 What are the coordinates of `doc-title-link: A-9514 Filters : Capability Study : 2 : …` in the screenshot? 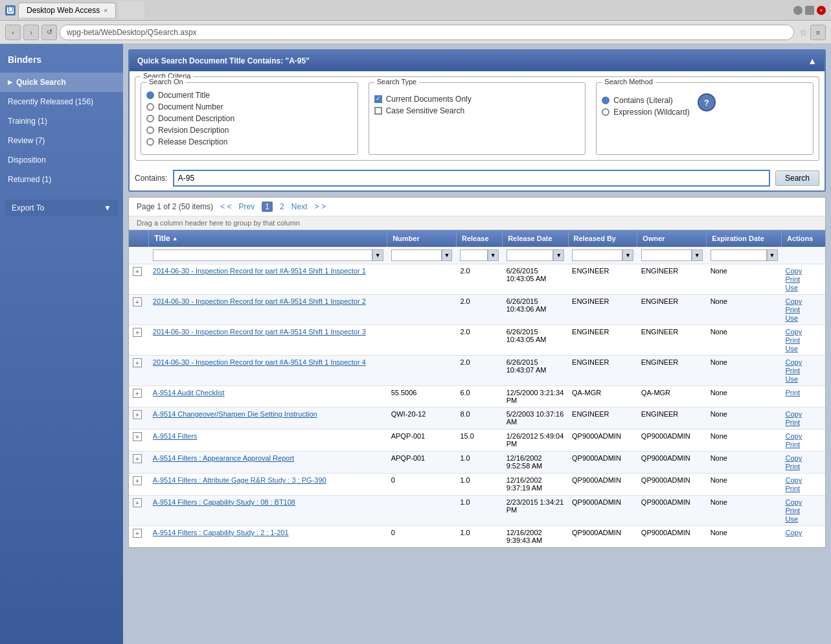 It's located at (221, 533).